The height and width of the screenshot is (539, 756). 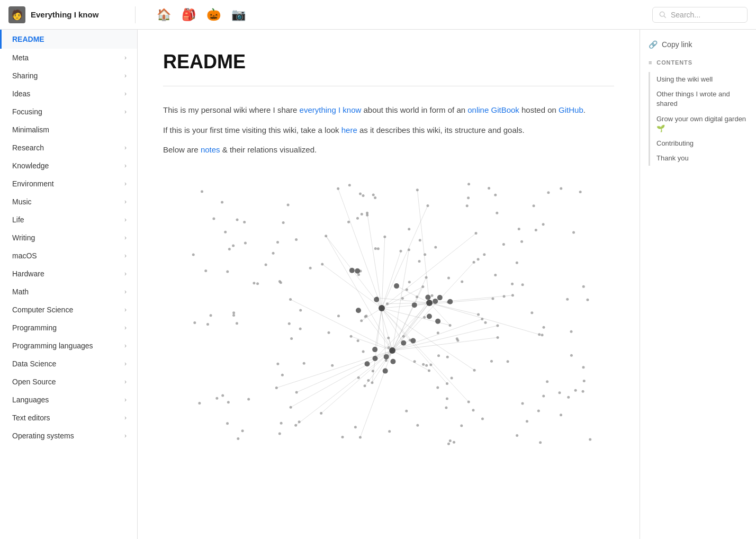 What do you see at coordinates (394, 15) in the screenshot?
I see `nav-icons: 🏠 🎒 🎃 📷` at bounding box center [394, 15].